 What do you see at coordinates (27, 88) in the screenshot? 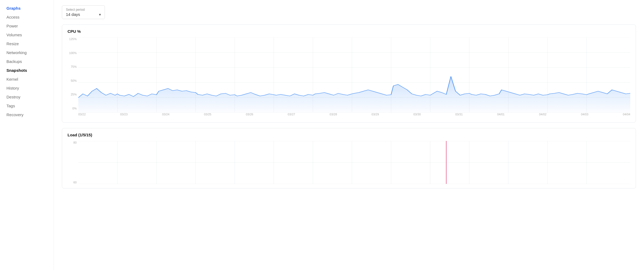
I see `sidebar-item-history: History` at bounding box center [27, 88].